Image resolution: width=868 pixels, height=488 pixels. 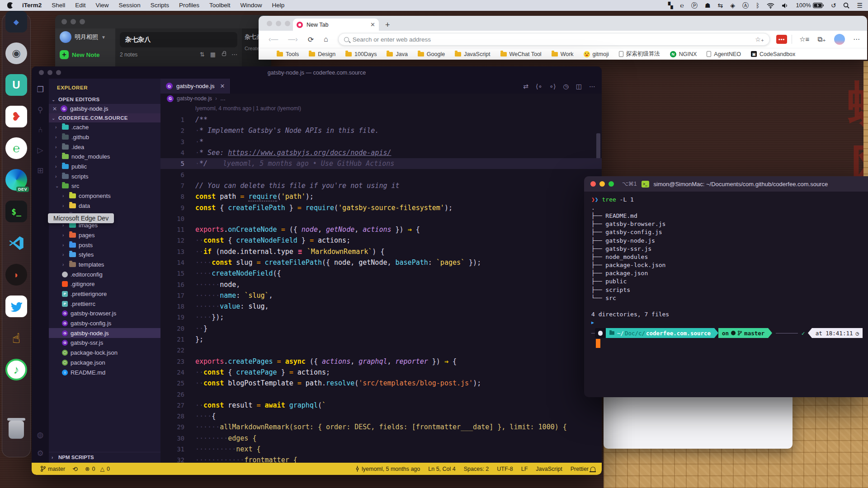 What do you see at coordinates (16, 370) in the screenshot?
I see `dock-item-music-app: ♪` at bounding box center [16, 370].